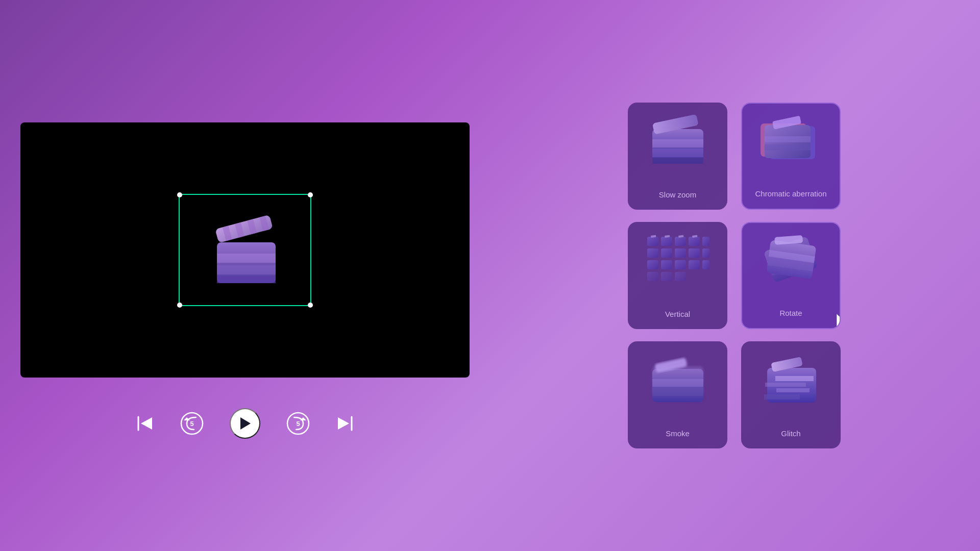 The width and height of the screenshot is (980, 551). What do you see at coordinates (678, 314) in the screenshot?
I see `effect-label-vertical: Vertical` at bounding box center [678, 314].